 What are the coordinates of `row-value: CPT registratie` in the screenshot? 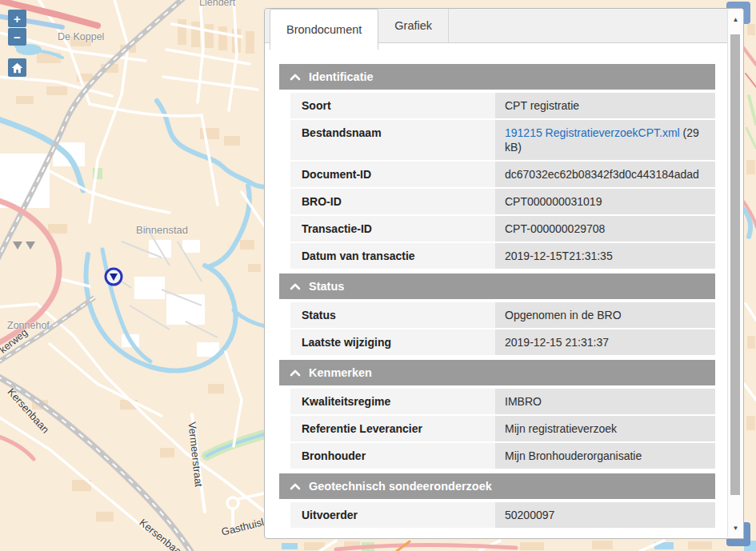 It's located at (605, 106).